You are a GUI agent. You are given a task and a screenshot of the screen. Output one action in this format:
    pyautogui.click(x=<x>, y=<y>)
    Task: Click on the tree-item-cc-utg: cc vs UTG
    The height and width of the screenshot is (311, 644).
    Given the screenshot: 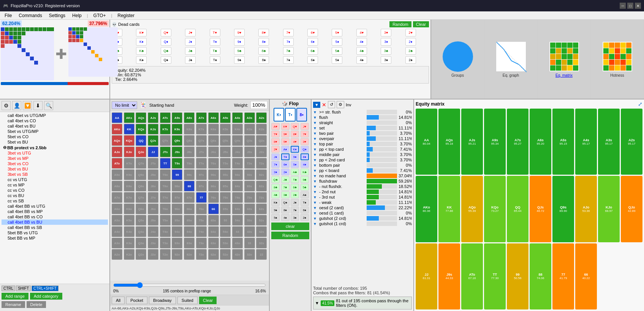 What is the action you would take?
    pyautogui.click(x=55, y=180)
    